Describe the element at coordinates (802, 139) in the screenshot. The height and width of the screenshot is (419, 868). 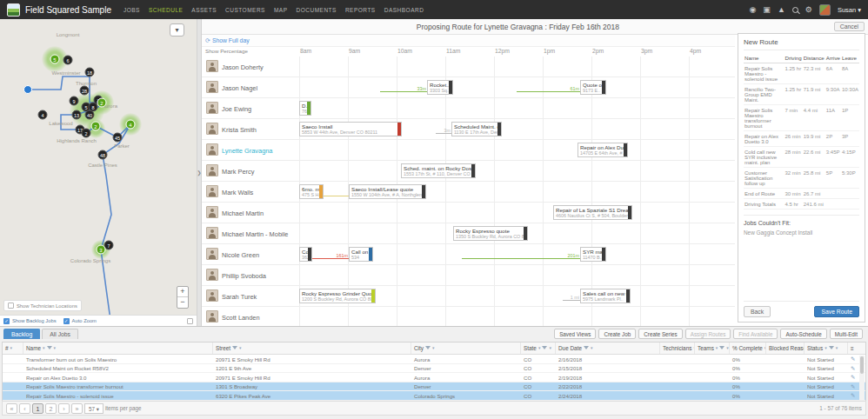
I see `route-stop-row: Repair on Alex Duetto 3.026 min19.9 mi2P…` at that location.